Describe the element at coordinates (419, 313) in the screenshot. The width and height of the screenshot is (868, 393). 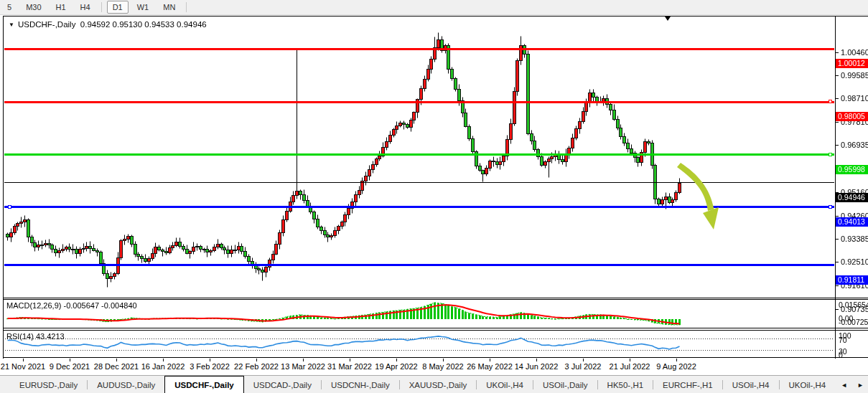
I see `macd-indicator-panel: MACD(12,26,9) -0.005647 -0.004840` at that location.